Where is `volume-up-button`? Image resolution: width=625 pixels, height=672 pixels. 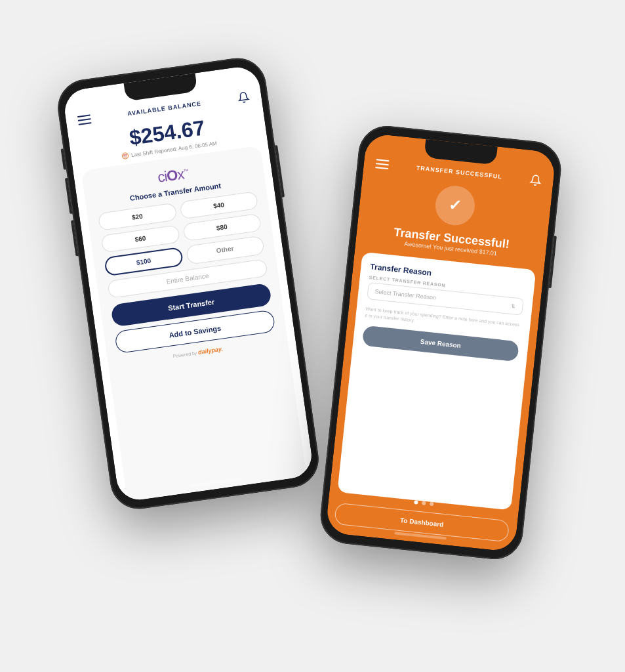 volume-up-button is located at coordinates (68, 196).